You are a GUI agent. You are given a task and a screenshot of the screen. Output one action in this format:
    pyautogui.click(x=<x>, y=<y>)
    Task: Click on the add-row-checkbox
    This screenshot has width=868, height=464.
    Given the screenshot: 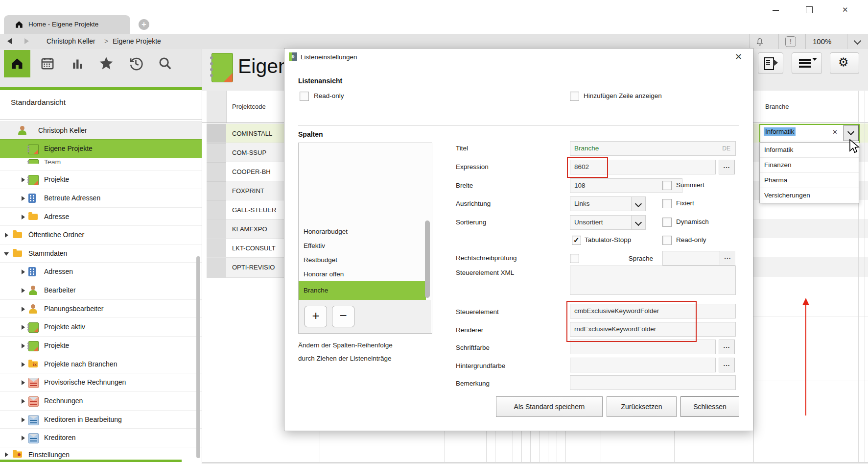 What is the action you would take?
    pyautogui.click(x=575, y=96)
    